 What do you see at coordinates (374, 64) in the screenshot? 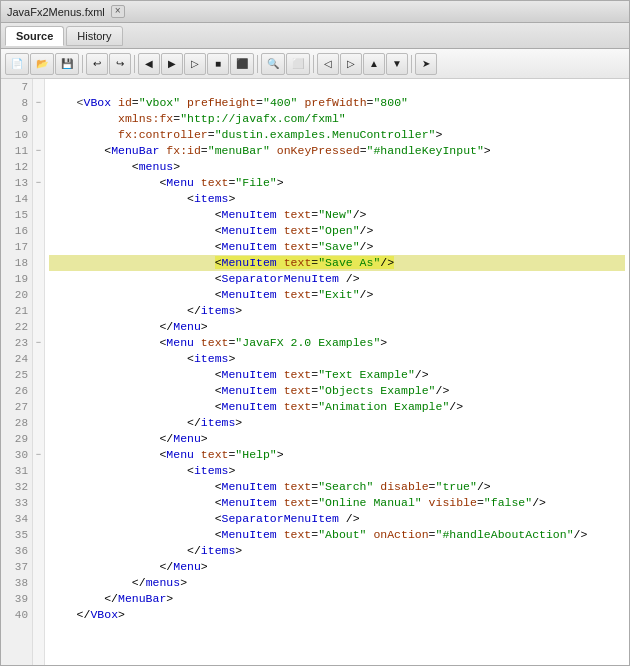
I see `toolbar-btn-up: ▲` at bounding box center [374, 64].